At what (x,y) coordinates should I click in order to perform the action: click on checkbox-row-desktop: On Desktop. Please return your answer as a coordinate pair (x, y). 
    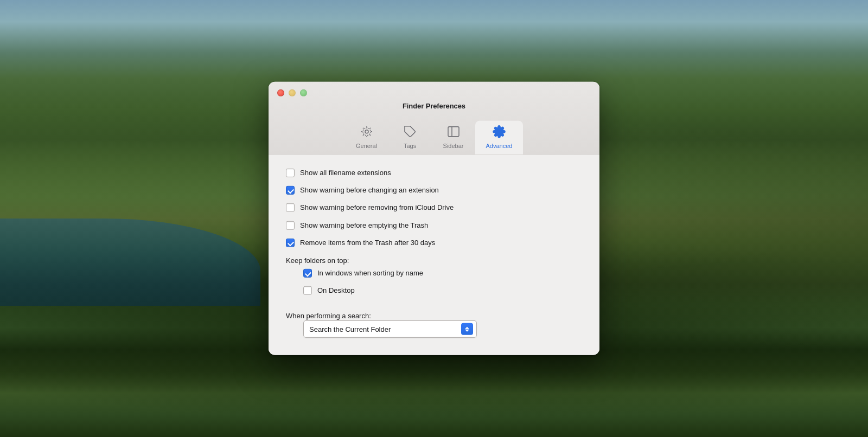
    Looking at the image, I should click on (443, 291).